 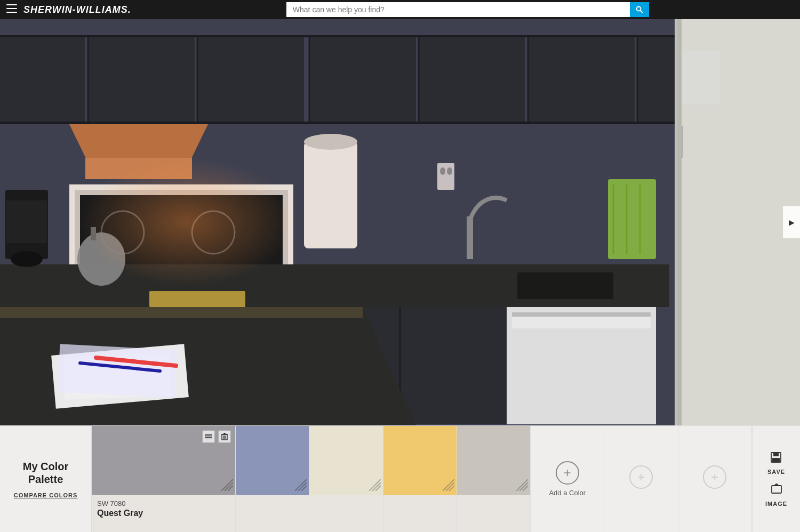 What do you see at coordinates (163, 514) in the screenshot?
I see `swatch-info-1: SW 7080 Quest Gray` at bounding box center [163, 514].